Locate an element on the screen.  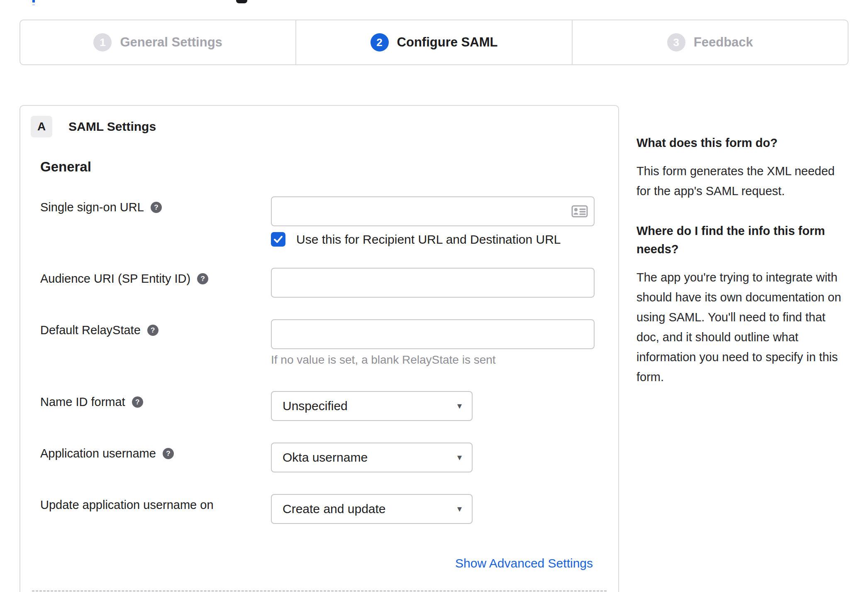
name-id-format-label: Name ID format ? is located at coordinates (92, 402).